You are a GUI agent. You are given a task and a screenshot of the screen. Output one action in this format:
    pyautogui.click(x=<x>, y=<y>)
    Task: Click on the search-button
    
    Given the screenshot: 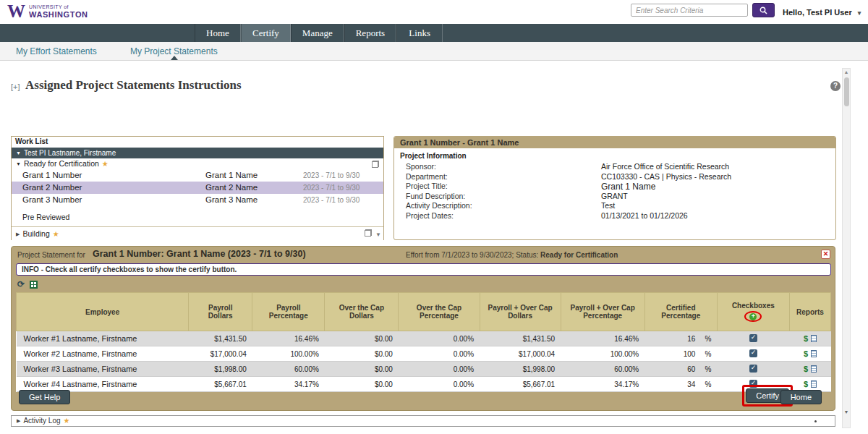 What is the action you would take?
    pyautogui.click(x=764, y=10)
    